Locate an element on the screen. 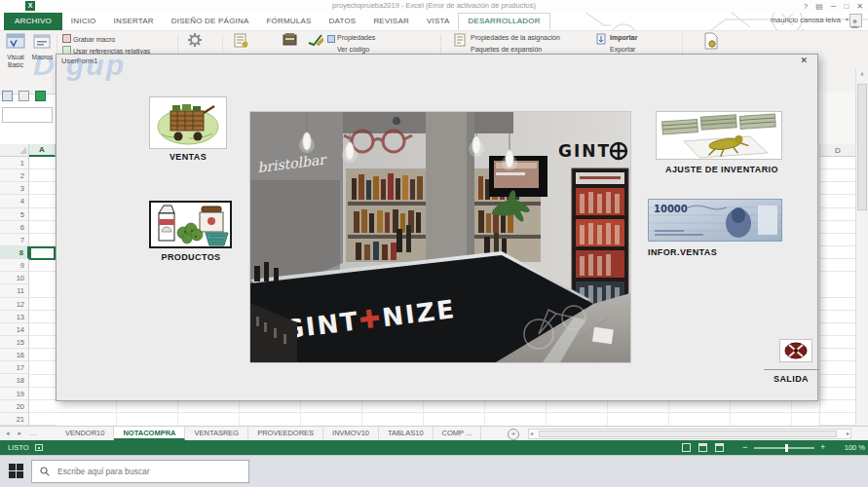 The width and height of the screenshot is (868, 487). restore-button: □ is located at coordinates (846, 6).